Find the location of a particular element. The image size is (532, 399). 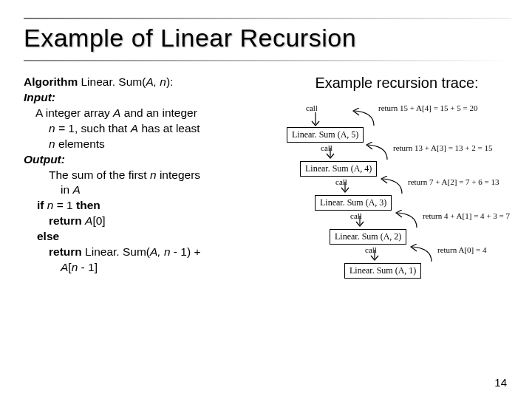

call-box-1: Linear. Sum (A, 1) is located at coordinates (383, 270).